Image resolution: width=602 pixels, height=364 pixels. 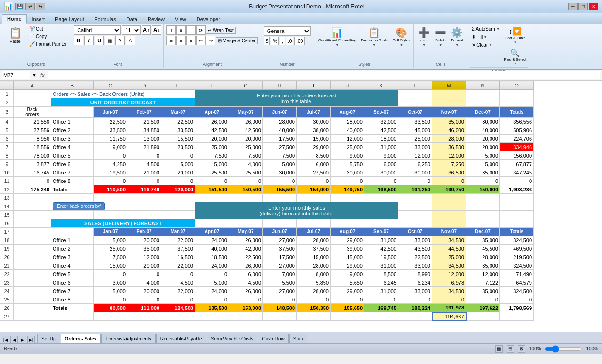 What do you see at coordinates (486, 37) in the screenshot?
I see `fill-button: ⬇ Fill ▼` at bounding box center [486, 37].